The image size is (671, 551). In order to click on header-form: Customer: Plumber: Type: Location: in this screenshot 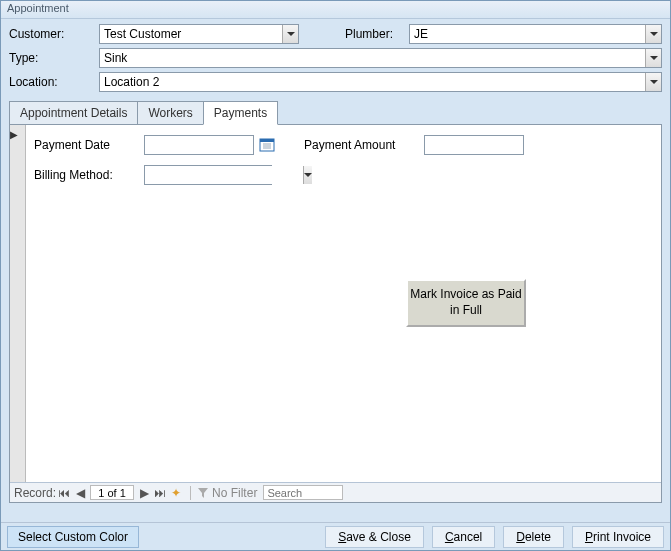, I will do `click(336, 56)`.